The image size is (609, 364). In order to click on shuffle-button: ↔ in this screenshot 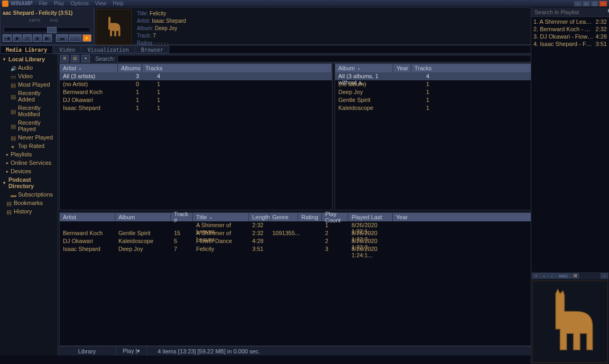, I will do `click(75, 38)`.